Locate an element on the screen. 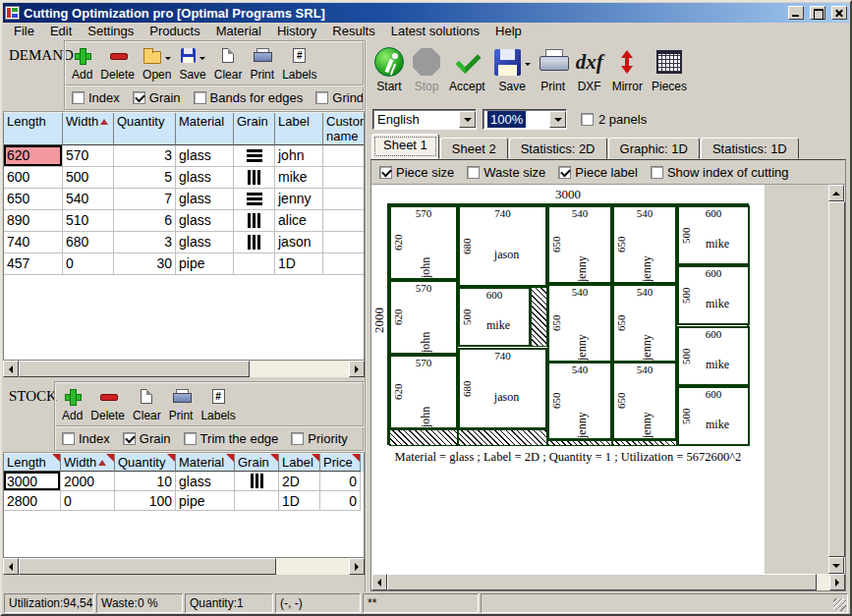  cell-width: 2000 is located at coordinates (88, 481).